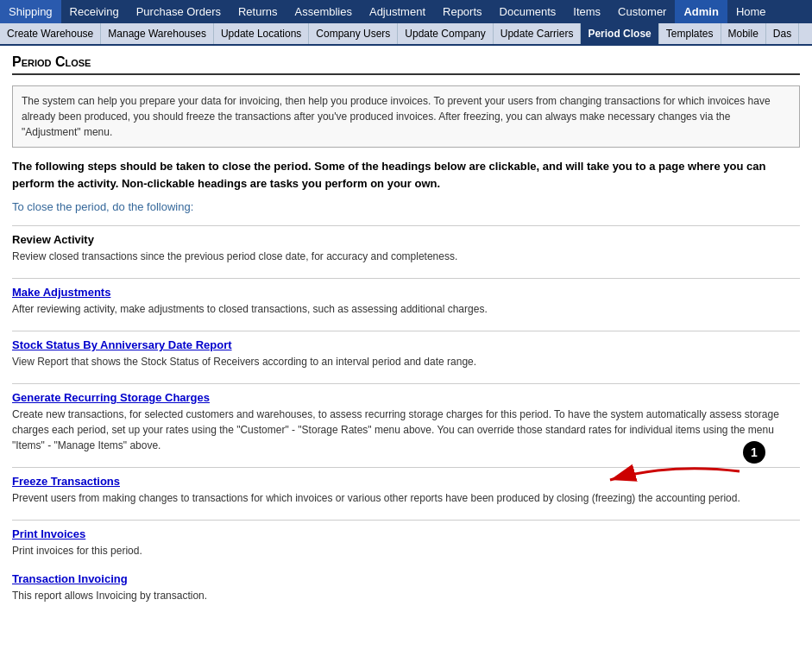  What do you see at coordinates (406, 397) in the screenshot?
I see `section-title-3: Generate Recurring Storage Charges` at bounding box center [406, 397].